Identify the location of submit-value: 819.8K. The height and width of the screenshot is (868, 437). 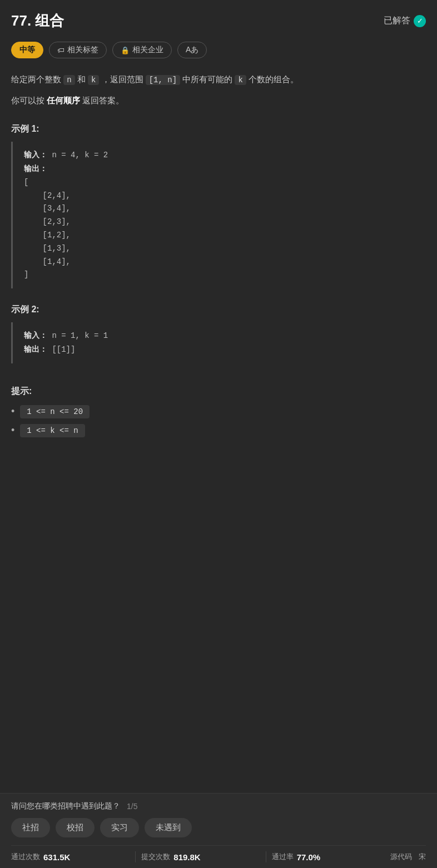
(187, 857).